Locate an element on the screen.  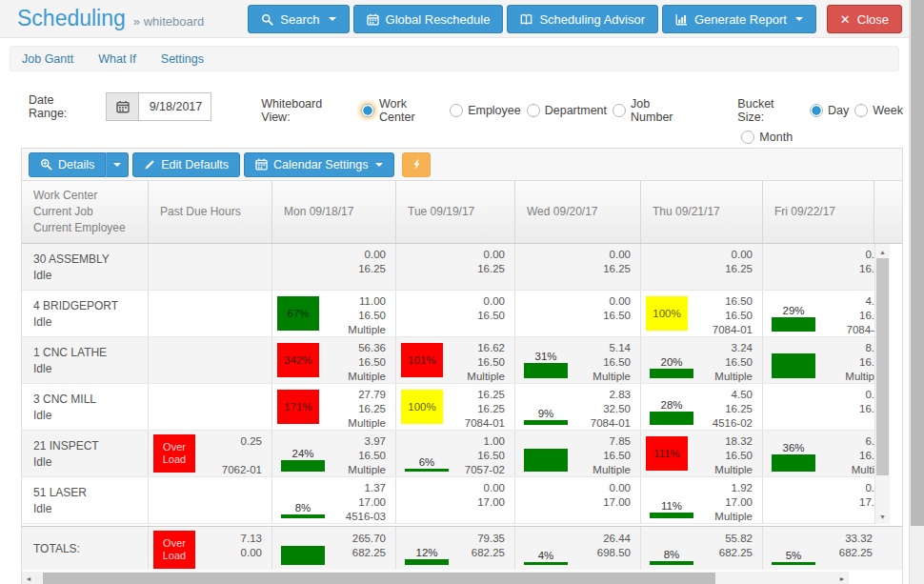
radio-option-week: Week is located at coordinates (878, 111).